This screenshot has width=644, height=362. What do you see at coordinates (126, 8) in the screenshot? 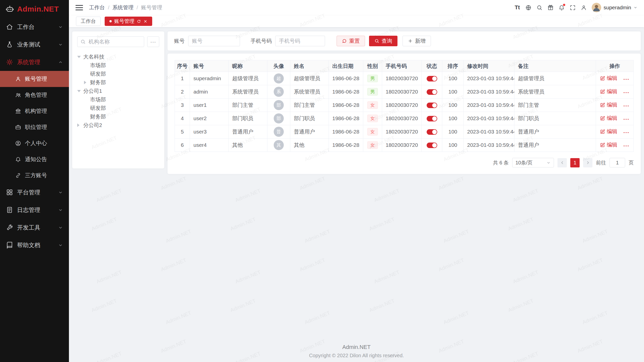
I see `breadcrumb: 工作台 / 系统管理 / 账号管理` at bounding box center [126, 8].